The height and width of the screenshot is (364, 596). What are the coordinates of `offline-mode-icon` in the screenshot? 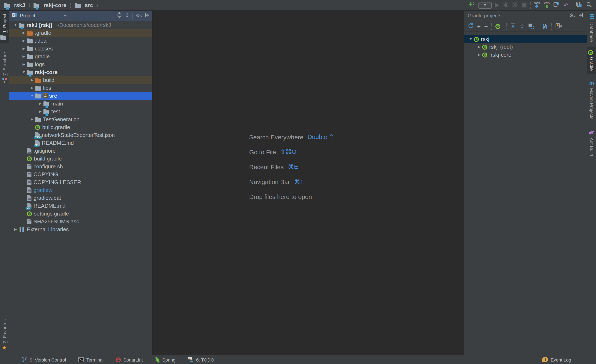 It's located at (545, 26).